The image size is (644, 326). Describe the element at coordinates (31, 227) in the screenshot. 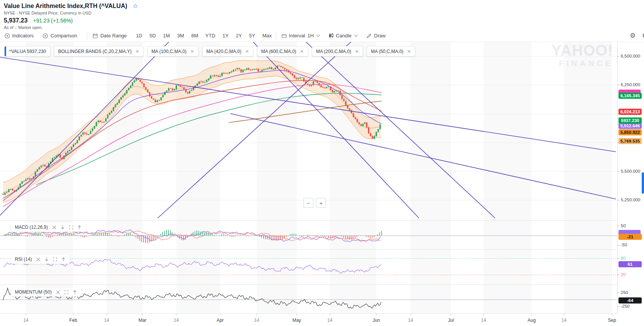

I see `macd-panel-label: MACD (12,26,9)` at that location.